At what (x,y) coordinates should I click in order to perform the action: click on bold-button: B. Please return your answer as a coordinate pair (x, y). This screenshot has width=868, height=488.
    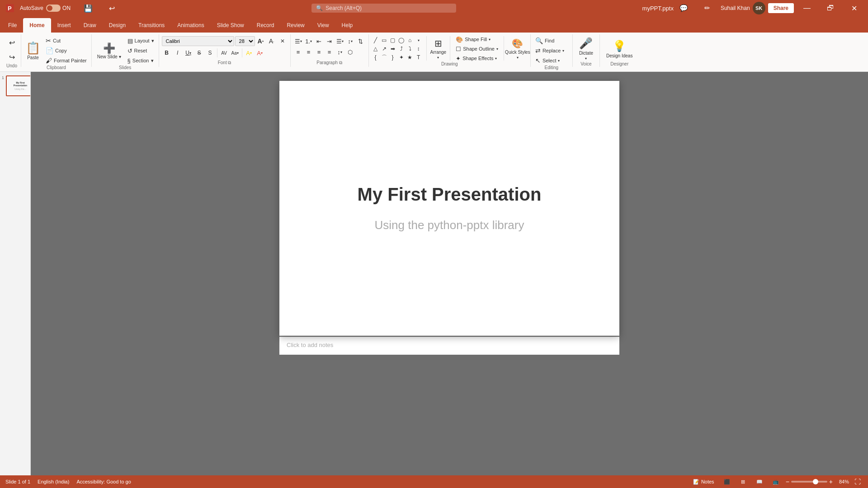
    Looking at the image, I should click on (167, 53).